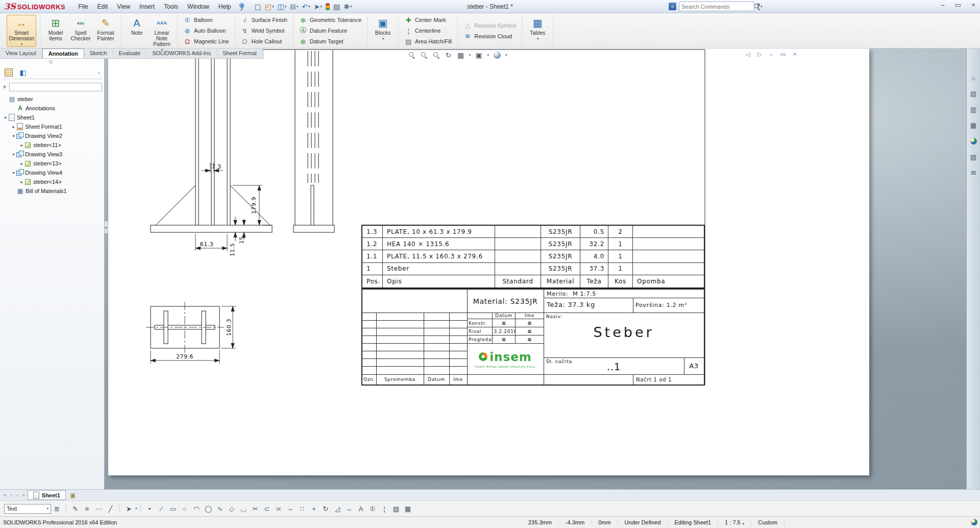  What do you see at coordinates (171, 7) in the screenshot?
I see `menu-tools: Tools` at bounding box center [171, 7].